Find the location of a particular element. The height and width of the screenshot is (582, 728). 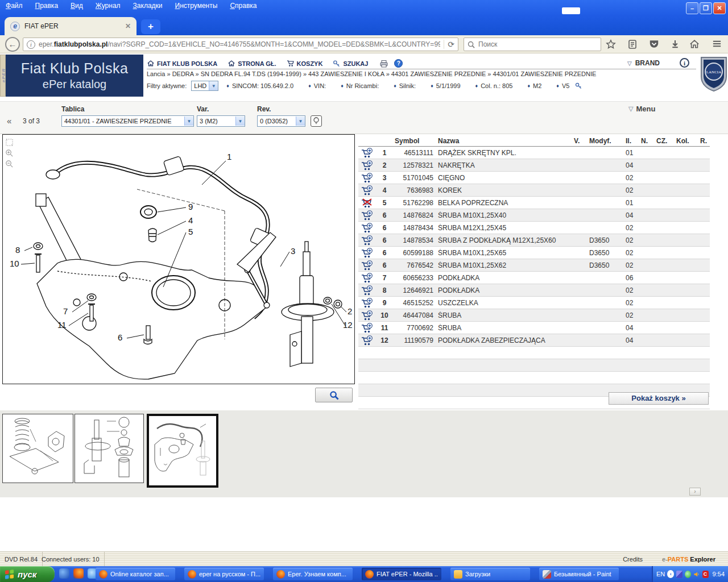

thumbnail-plate-3-selected is located at coordinates (183, 451).